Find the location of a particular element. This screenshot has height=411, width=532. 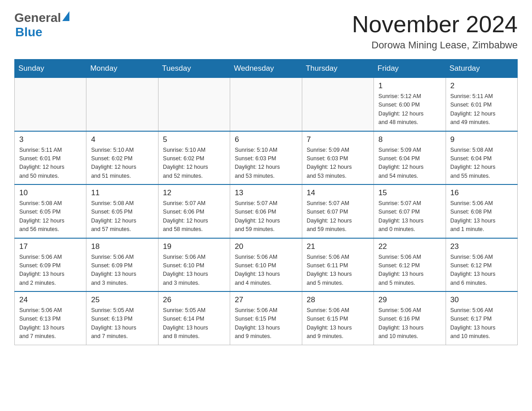

day-number: 30 is located at coordinates (482, 300).